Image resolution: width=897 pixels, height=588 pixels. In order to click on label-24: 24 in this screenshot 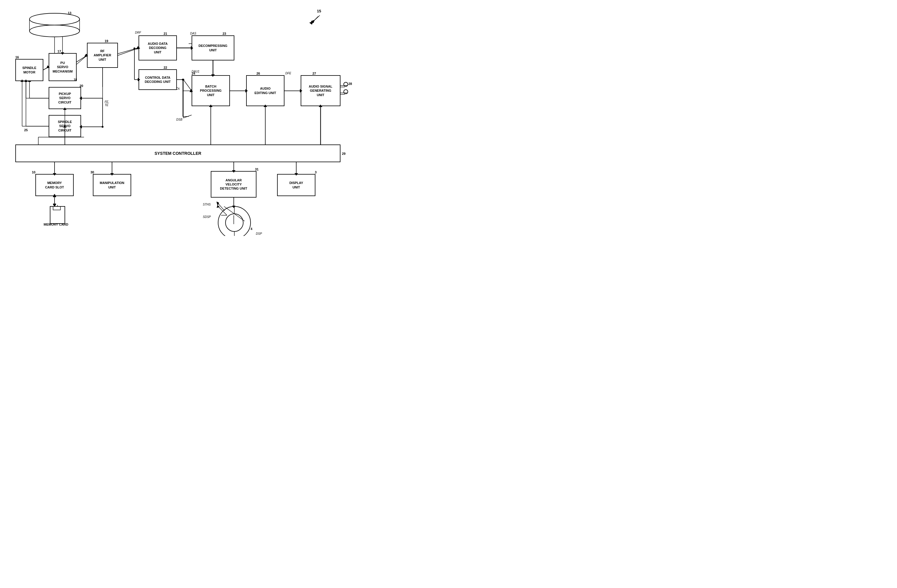, I will do `click(193, 73)`.